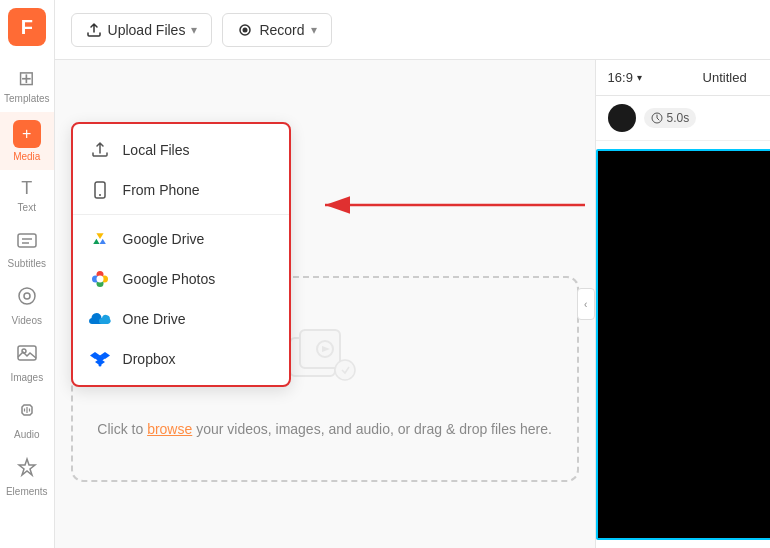 The height and width of the screenshot is (548, 770). What do you see at coordinates (181, 319) in the screenshot?
I see `dropdown-item-one-drive: One Drive` at bounding box center [181, 319].